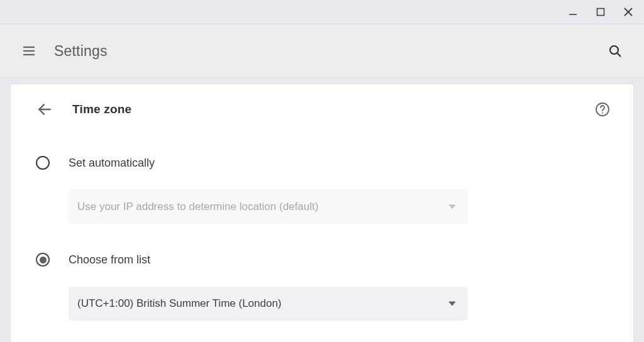 This screenshot has height=342, width=644. I want to click on dropdown-selected-text: Use your IP address to determine locatio…, so click(259, 207).